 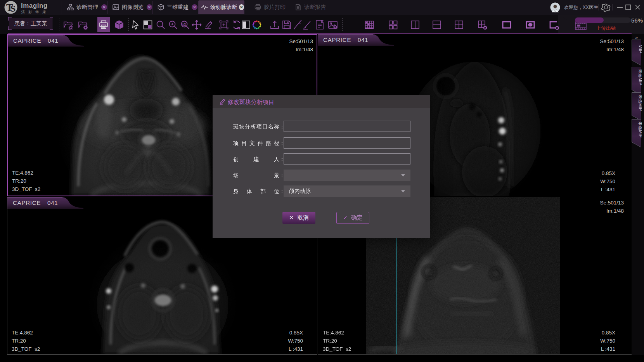 I want to click on svg-text: S, so click(x=13, y=9).